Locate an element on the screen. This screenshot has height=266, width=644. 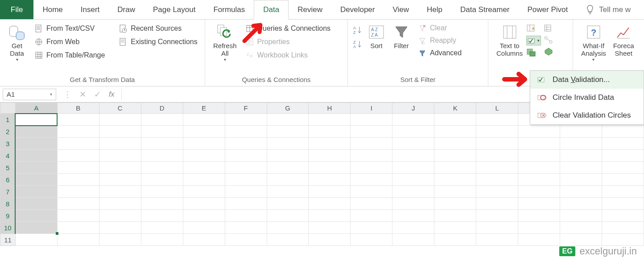
cell-A6 is located at coordinates (36, 180).